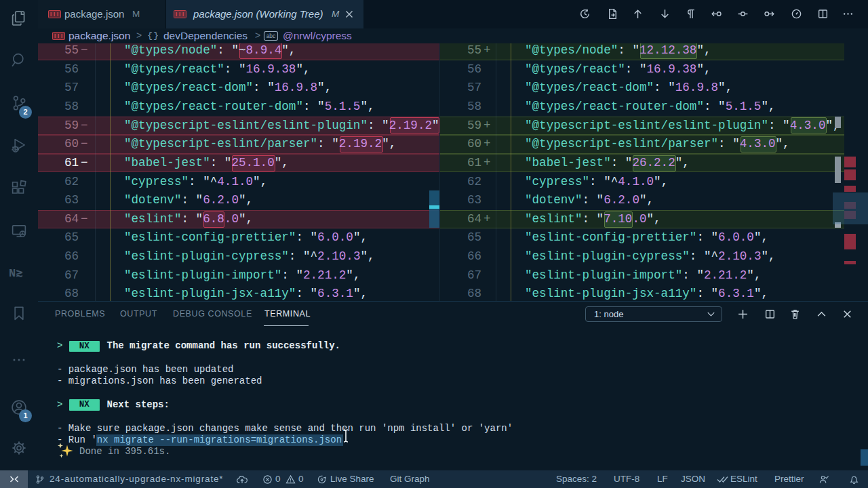 Image resolution: width=868 pixels, height=488 pixels. What do you see at coordinates (271, 36) in the screenshot?
I see `svg-text: abc` at bounding box center [271, 36].